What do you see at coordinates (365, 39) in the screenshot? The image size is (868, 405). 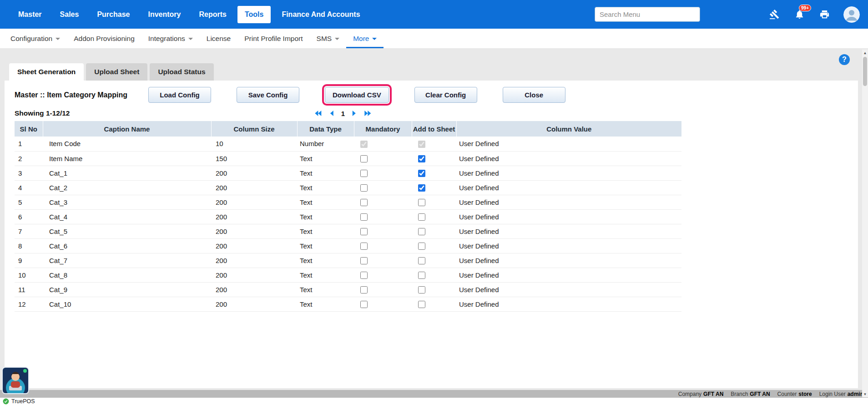 I see `subnav-item-more: More` at bounding box center [365, 39].